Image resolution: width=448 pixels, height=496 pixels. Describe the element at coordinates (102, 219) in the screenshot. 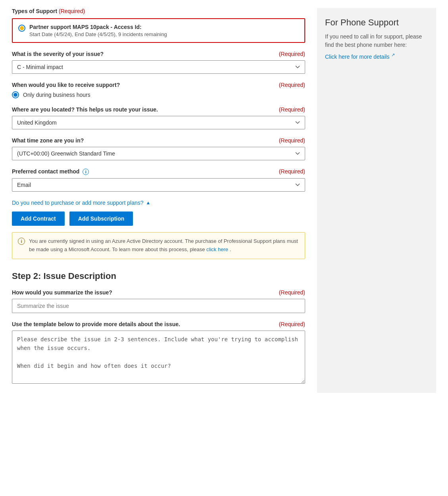

I see `add-subscription-button: Add Subscription` at that location.